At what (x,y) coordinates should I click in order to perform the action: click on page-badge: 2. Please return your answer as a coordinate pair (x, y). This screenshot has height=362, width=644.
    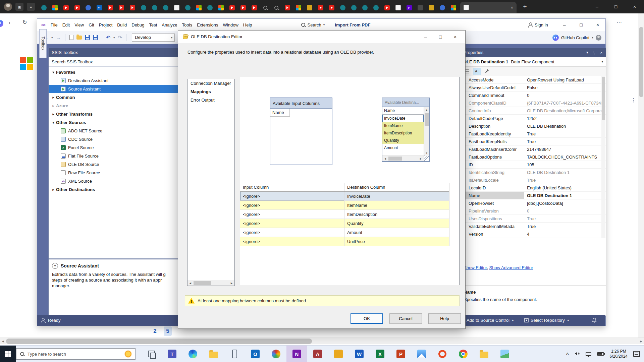
    Looking at the image, I should click on (155, 331).